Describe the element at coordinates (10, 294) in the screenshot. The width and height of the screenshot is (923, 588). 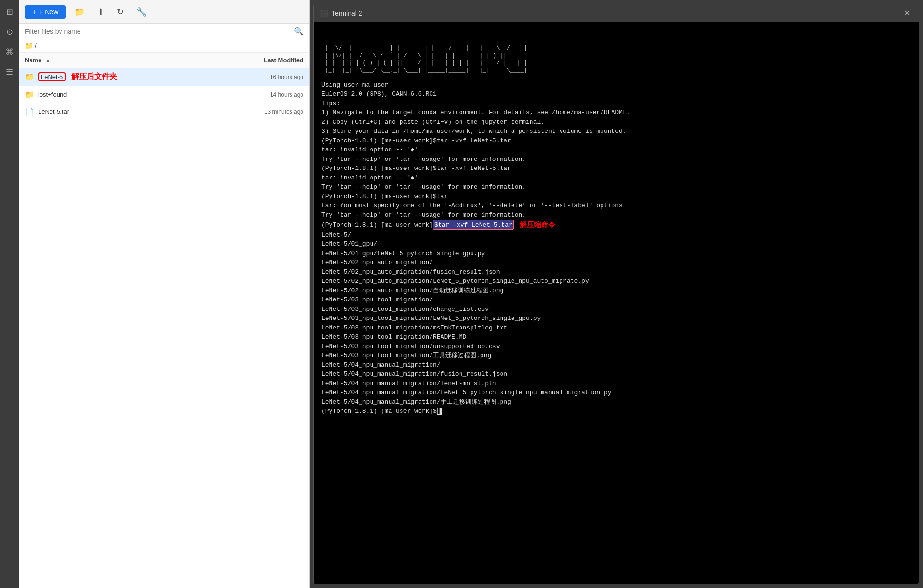
I see `sidebar: ⊞ ⊙ ⌘ ☰` at that location.